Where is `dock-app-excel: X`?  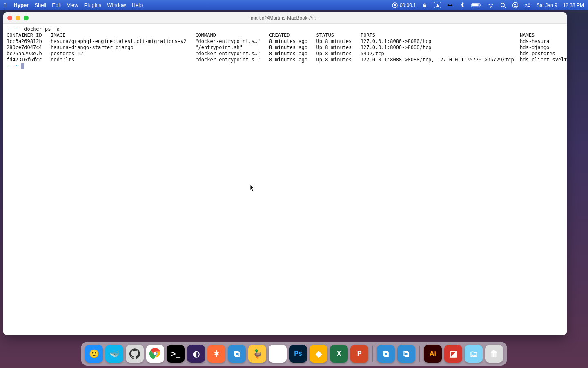
dock-app-excel: X is located at coordinates (339, 354).